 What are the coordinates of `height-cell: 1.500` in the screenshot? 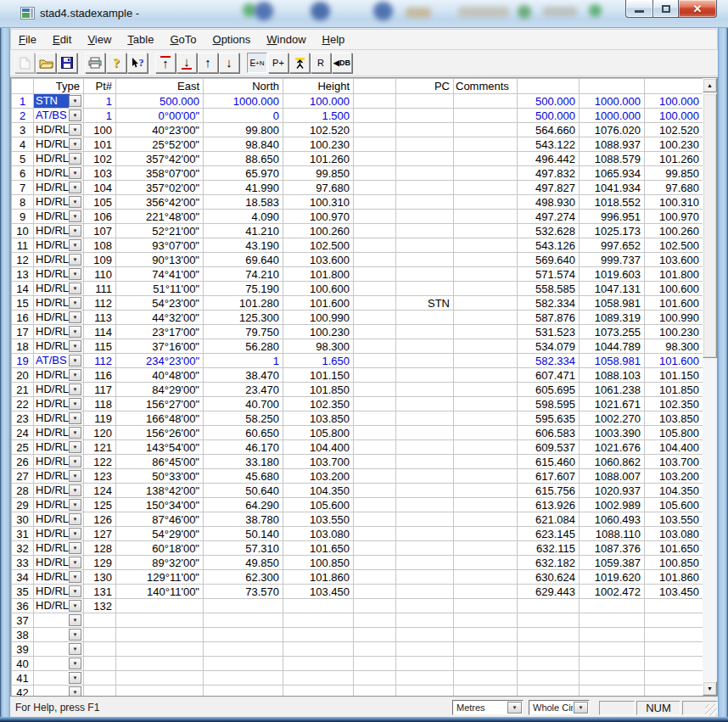 It's located at (319, 115).